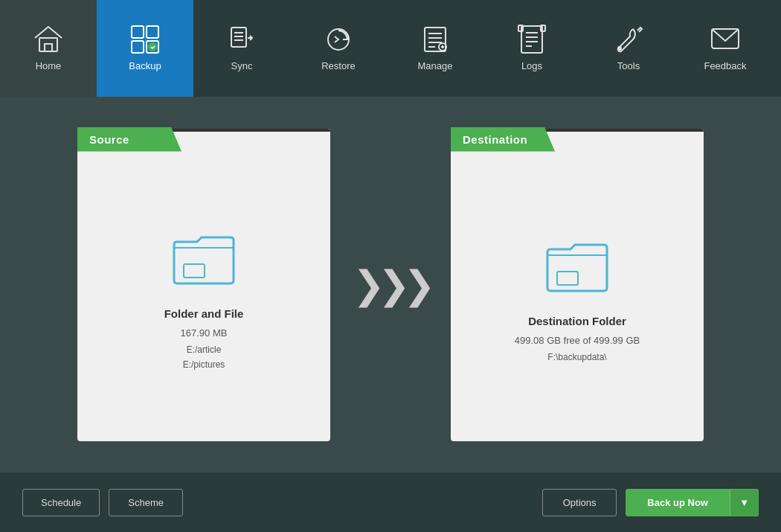  What do you see at coordinates (390, 502) in the screenshot?
I see `footer: Schedule Scheme Options Back up Now ▼` at bounding box center [390, 502].